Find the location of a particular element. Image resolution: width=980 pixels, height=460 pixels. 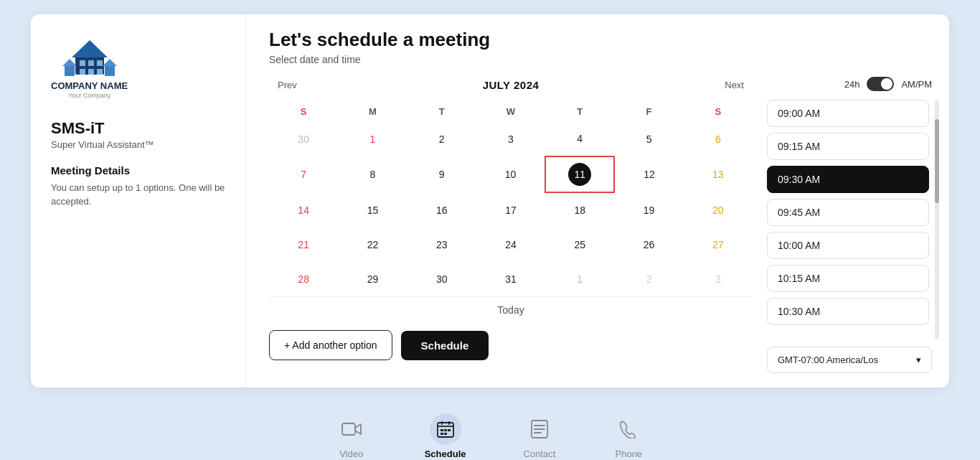

calendar-day: 27 is located at coordinates (718, 245).